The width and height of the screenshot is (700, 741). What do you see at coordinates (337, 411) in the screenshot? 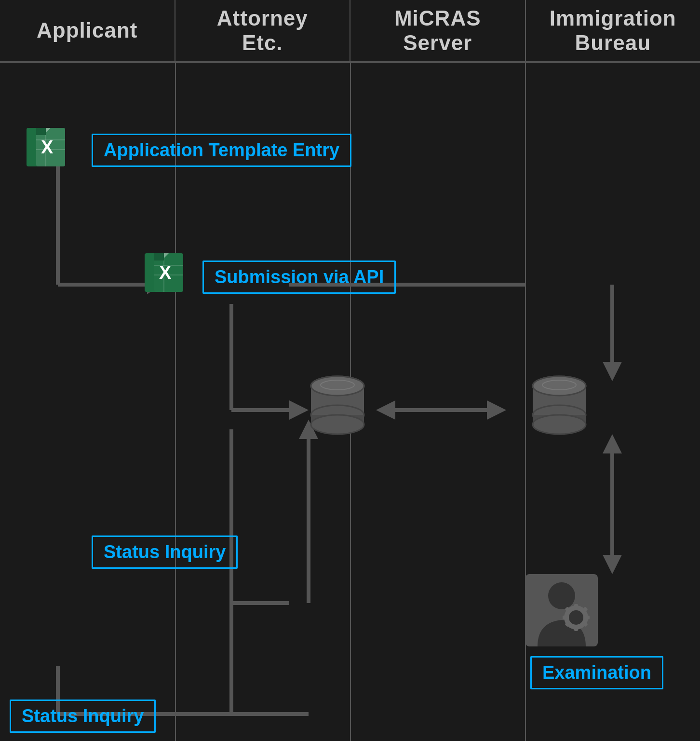
I see `db-micras-icon` at bounding box center [337, 411].